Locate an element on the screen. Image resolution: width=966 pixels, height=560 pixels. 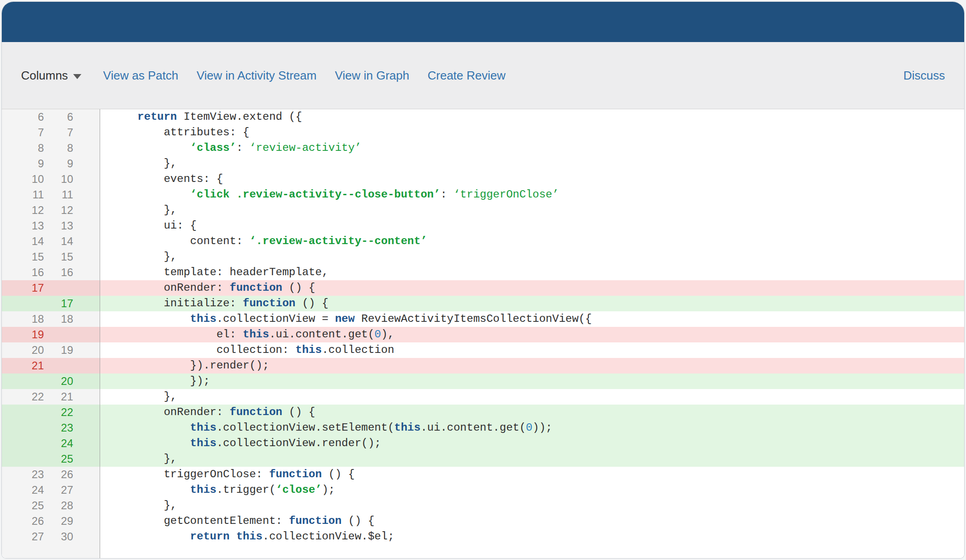
line-number-old: 16 is located at coordinates (23, 272).